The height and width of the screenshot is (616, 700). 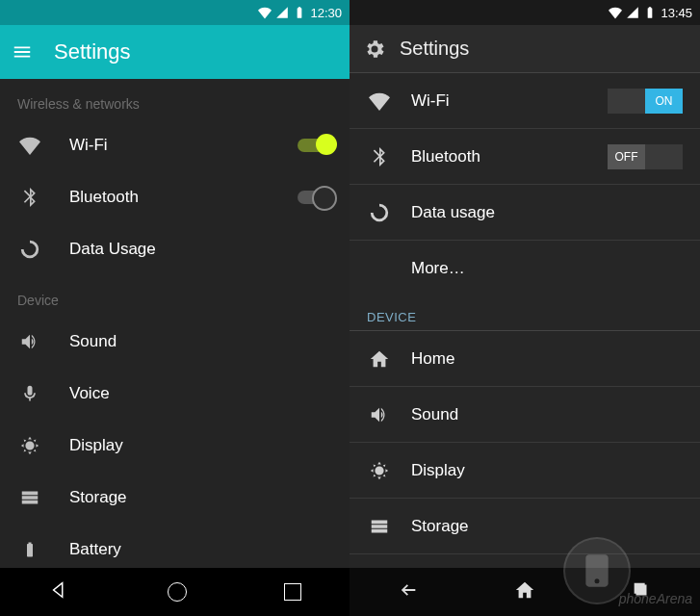 What do you see at coordinates (22, 52) in the screenshot?
I see `menu-icon` at bounding box center [22, 52].